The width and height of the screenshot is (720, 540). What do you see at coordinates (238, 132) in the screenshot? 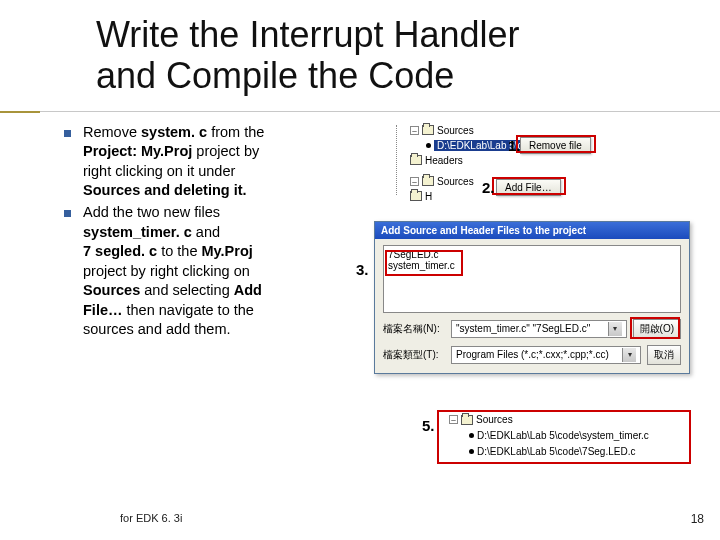
I see `text: from the` at bounding box center [238, 132].